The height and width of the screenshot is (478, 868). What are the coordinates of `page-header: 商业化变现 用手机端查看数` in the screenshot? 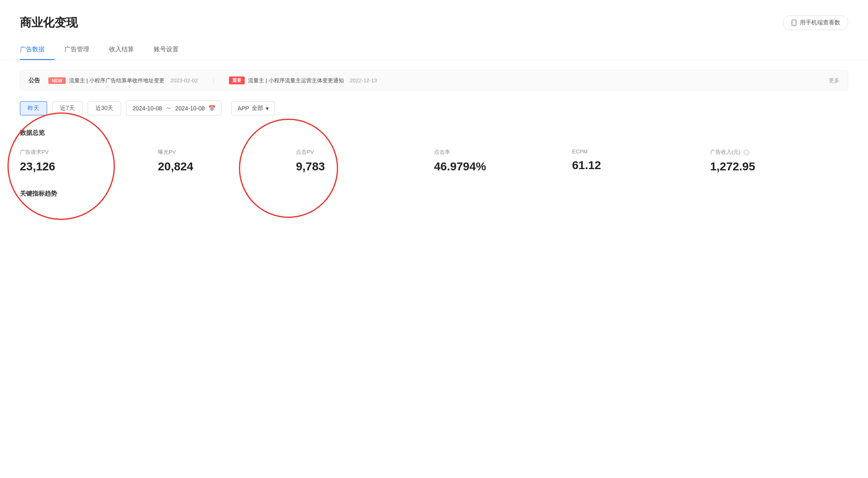 It's located at (434, 20).